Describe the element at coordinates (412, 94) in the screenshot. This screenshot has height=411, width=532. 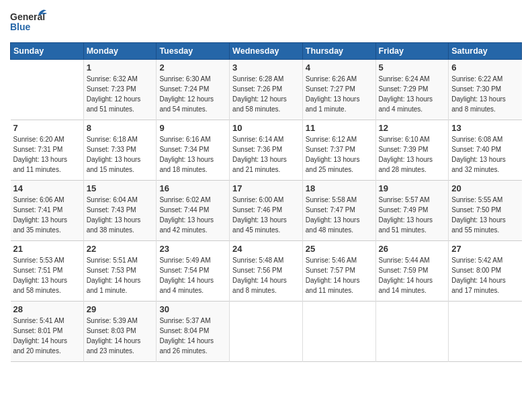
I see `day-info: Sunrise: 6:24 AMSunset: 7:29 PMDaylight:…` at that location.